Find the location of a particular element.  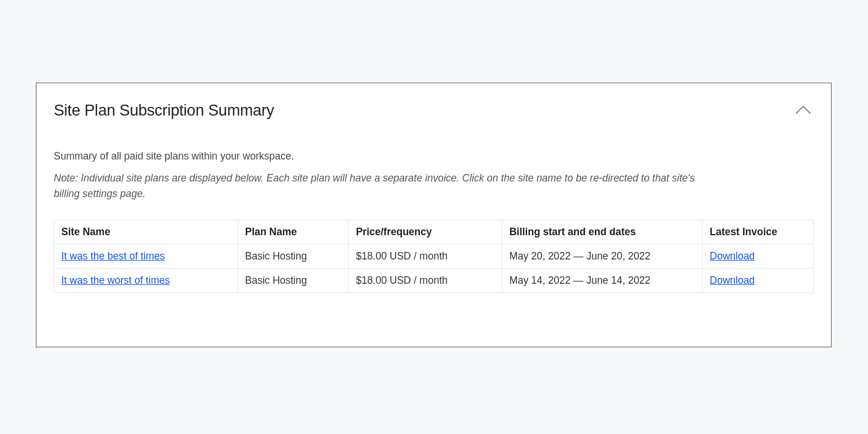

collapse-toggle is located at coordinates (803, 110).